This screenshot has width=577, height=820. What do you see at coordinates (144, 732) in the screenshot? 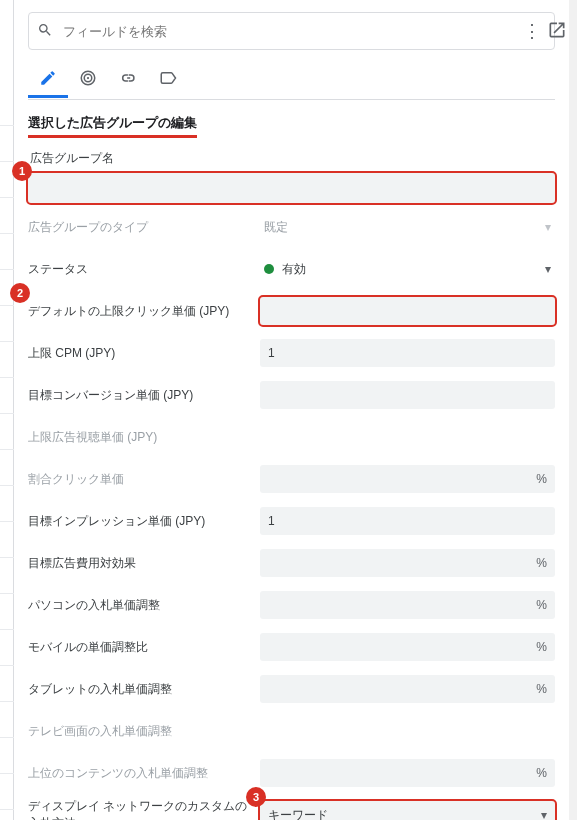
I see `label-tv-bid-adj: テレビ画面の入札単価調整` at bounding box center [144, 732].